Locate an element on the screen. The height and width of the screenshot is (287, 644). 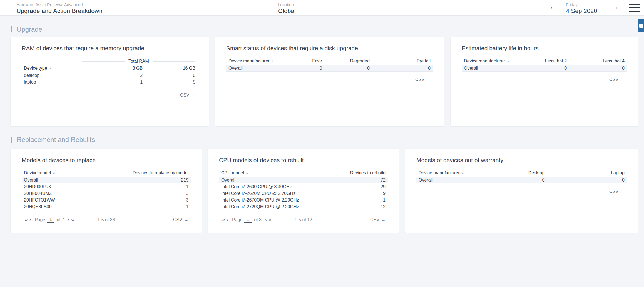
table-row: 20HD000LUK 1 is located at coordinates (106, 187).